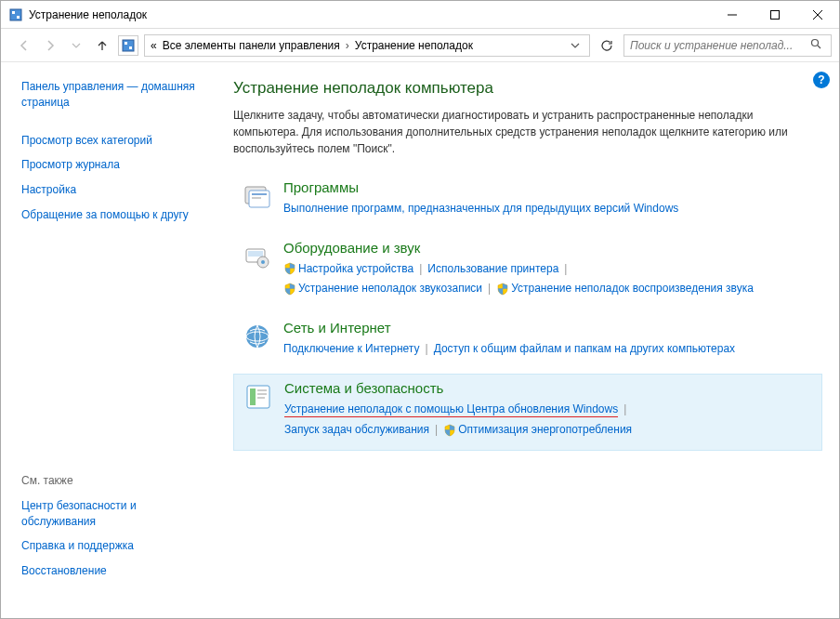  I want to click on category-links: Выполнение программ, предназначенных для…, so click(549, 209).